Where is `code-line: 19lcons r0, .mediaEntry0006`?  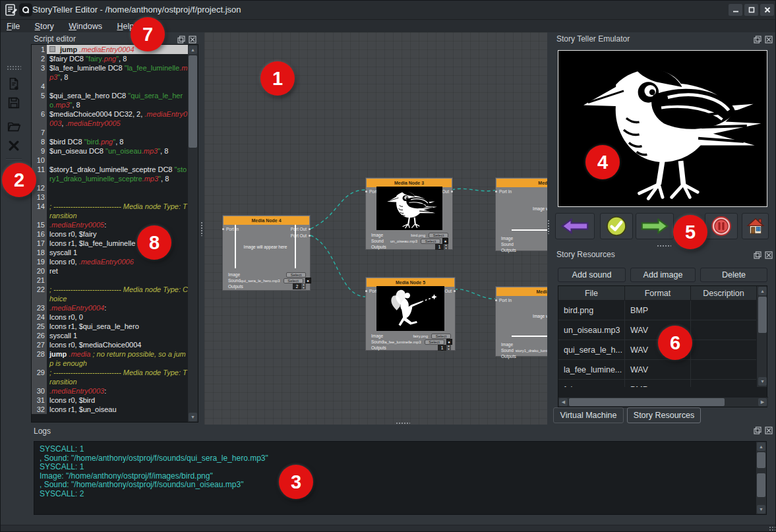
code-line: 19lcons r0, .mediaEntry0006 is located at coordinates (110, 262).